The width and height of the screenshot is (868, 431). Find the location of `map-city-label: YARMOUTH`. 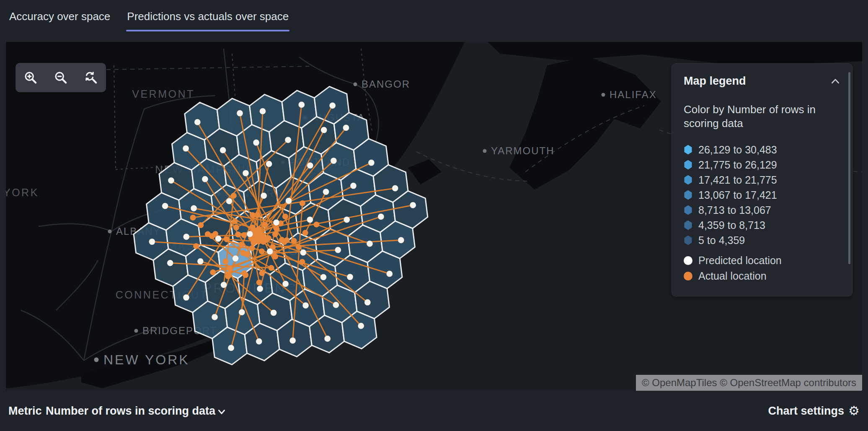

map-city-label: YARMOUTH is located at coordinates (523, 151).